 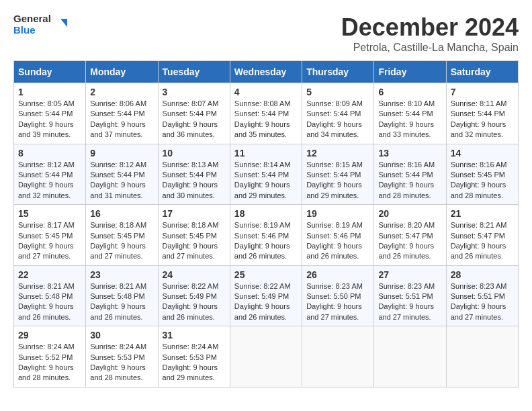 I want to click on day-number: 26, so click(x=338, y=275).